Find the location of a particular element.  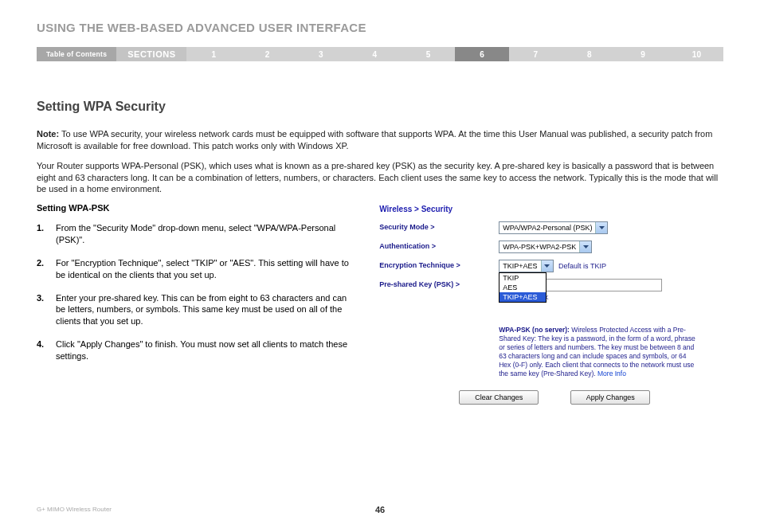

steps-list: 1.From the "Security Mode" drop-down men… is located at coordinates (197, 292).